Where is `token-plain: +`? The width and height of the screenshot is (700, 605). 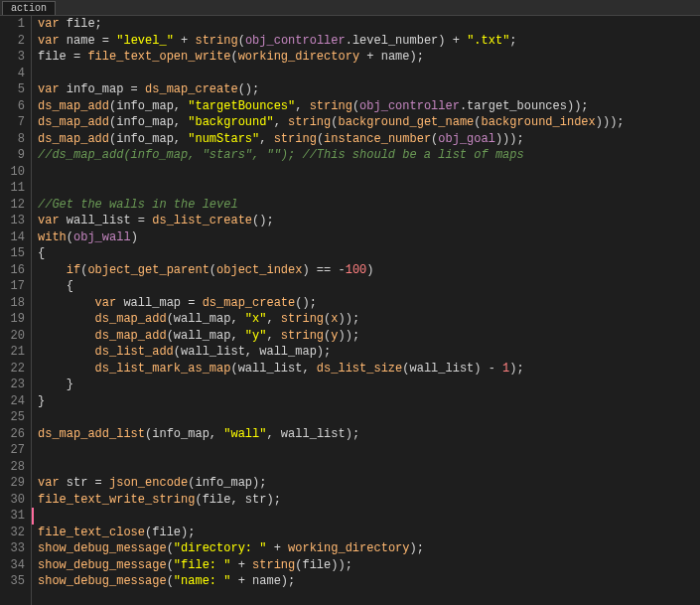 token-plain: + is located at coordinates (277, 548).